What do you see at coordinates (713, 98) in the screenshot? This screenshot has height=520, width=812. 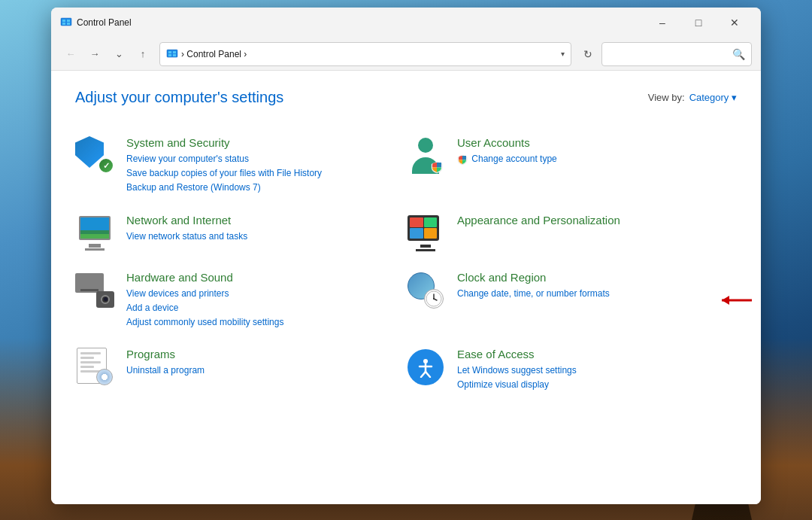 I see `view-by-value: Category ▾` at bounding box center [713, 98].